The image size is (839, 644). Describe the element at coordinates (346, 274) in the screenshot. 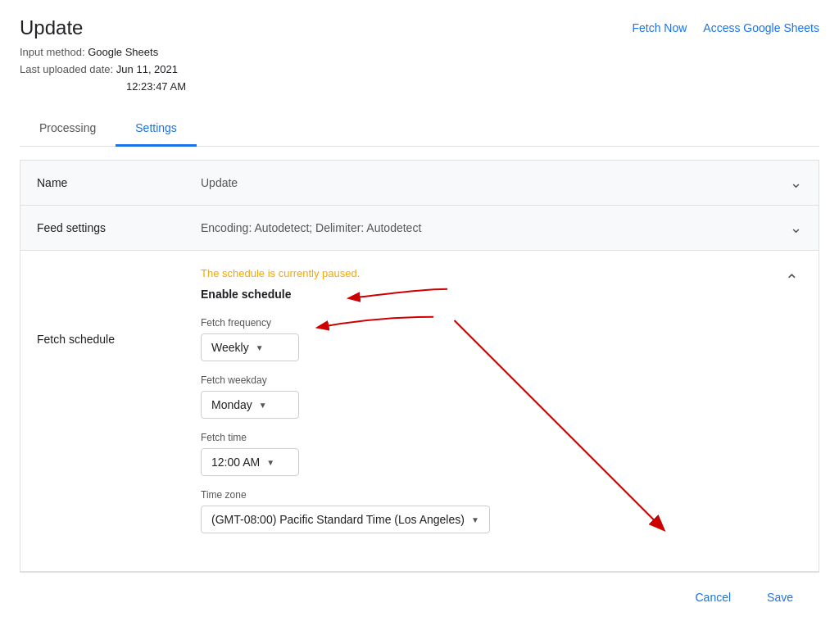

I see `schedule-paused-message: The schedule is currently paused.` at that location.